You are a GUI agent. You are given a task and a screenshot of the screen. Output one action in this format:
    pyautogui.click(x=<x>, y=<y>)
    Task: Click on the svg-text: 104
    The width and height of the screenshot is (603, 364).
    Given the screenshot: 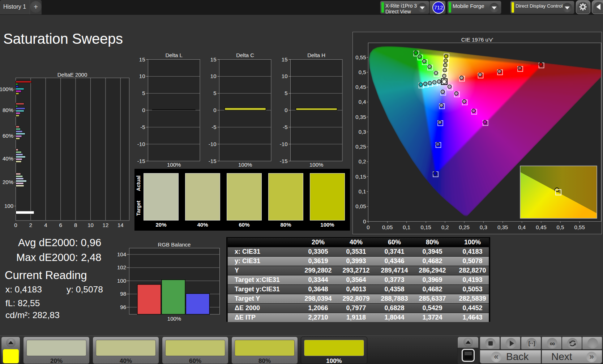 What is the action you would take?
    pyautogui.click(x=121, y=254)
    